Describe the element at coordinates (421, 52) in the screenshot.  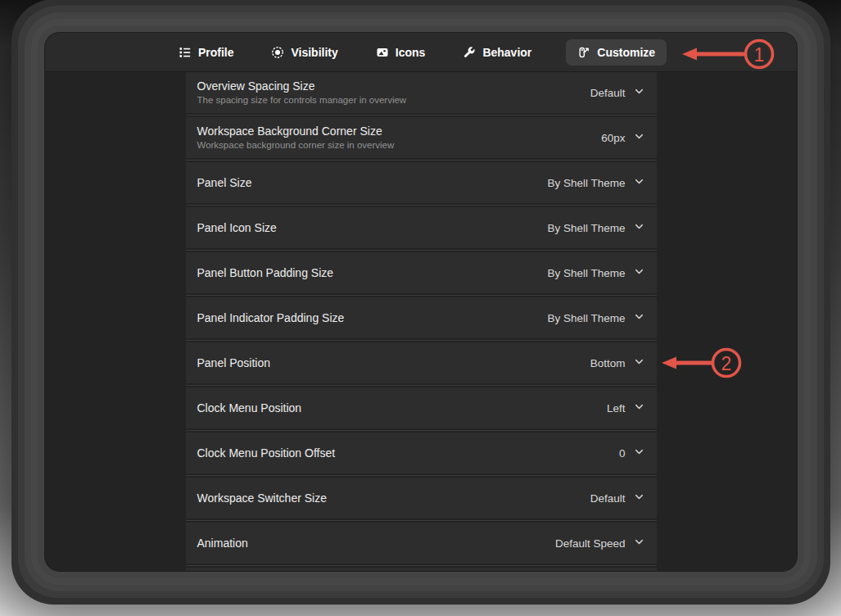
I see `tab-bar: Profile Visibility Icons` at that location.